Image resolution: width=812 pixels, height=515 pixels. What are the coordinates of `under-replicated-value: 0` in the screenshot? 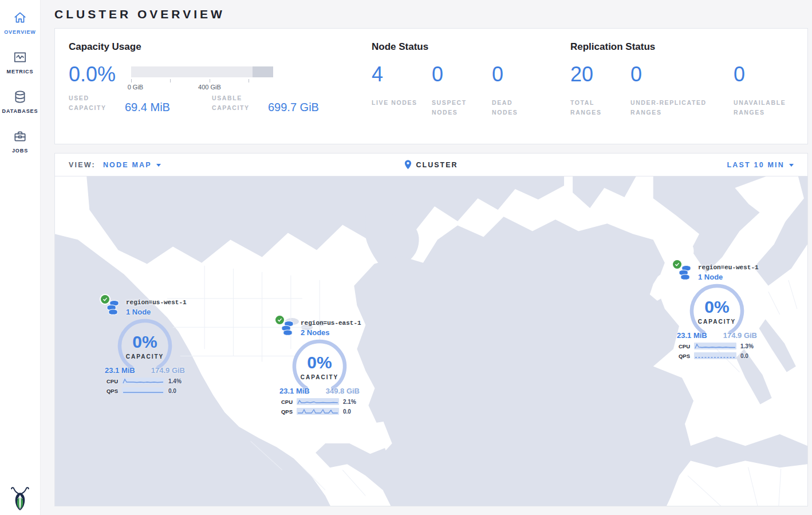 It's located at (682, 74).